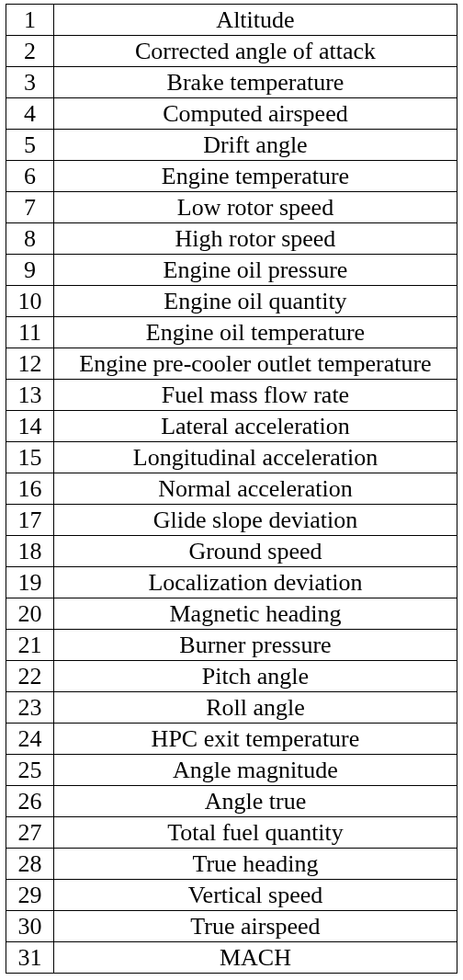 This screenshot has width=463, height=980. What do you see at coordinates (30, 458) in the screenshot?
I see `row-number: 15` at bounding box center [30, 458].